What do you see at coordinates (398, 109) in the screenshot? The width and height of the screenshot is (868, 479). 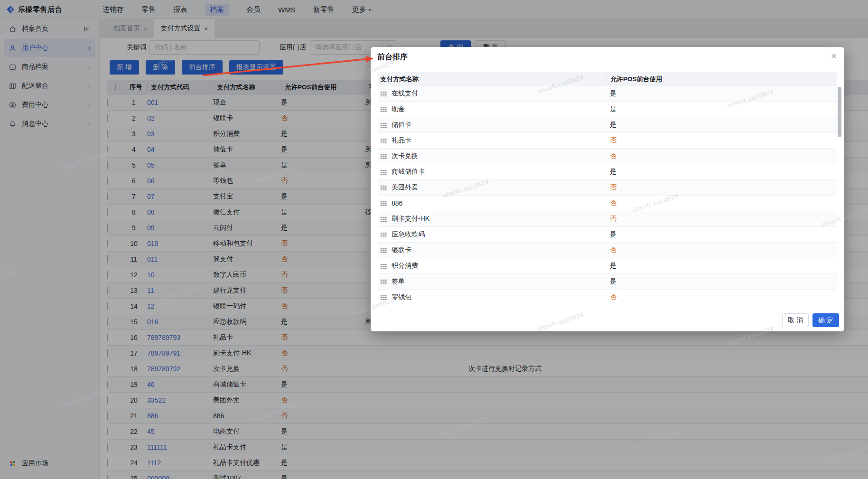 I see `payment-name: 现金` at bounding box center [398, 109].